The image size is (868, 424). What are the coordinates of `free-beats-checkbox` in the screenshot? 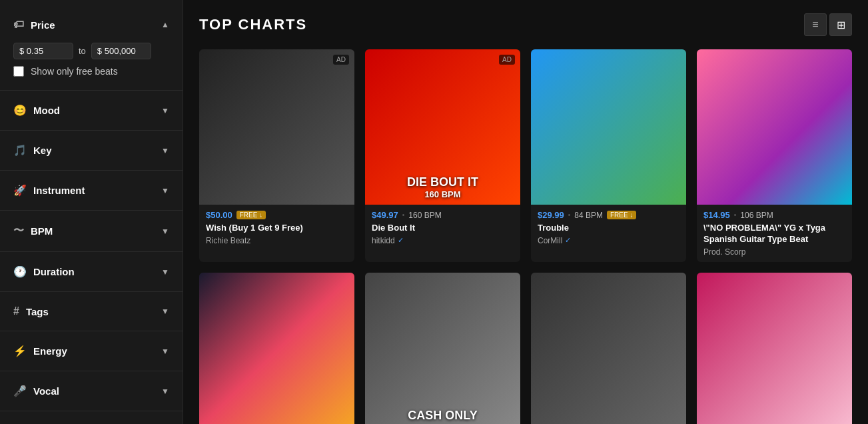 It's located at (19, 71).